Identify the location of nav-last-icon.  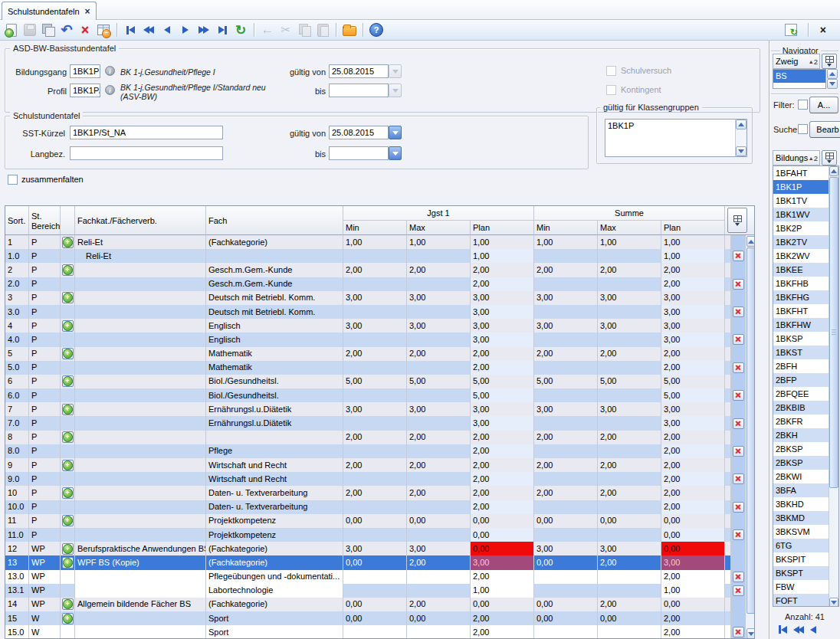
(222, 30).